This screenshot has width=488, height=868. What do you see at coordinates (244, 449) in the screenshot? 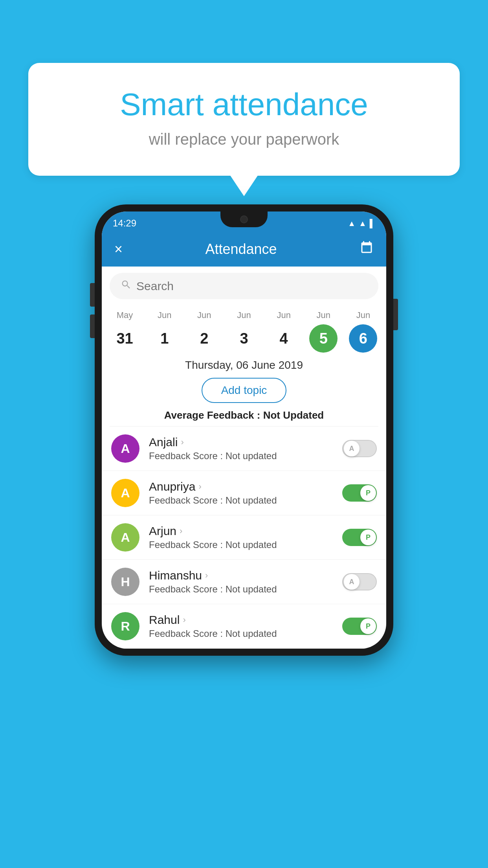
I see `student-item: AAnjali›Feedback Score : Not updatedA` at bounding box center [244, 449].